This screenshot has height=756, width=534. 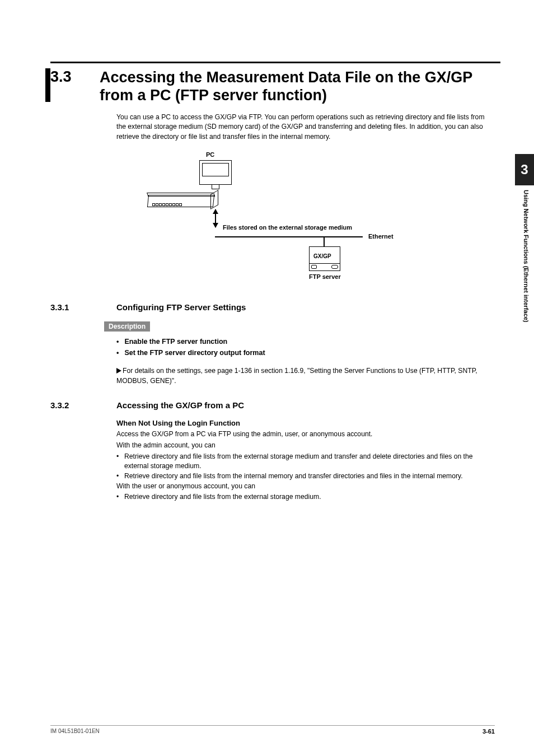 I want to click on bullet-set-format: Set the FTP server directory output form…, so click(x=306, y=353).